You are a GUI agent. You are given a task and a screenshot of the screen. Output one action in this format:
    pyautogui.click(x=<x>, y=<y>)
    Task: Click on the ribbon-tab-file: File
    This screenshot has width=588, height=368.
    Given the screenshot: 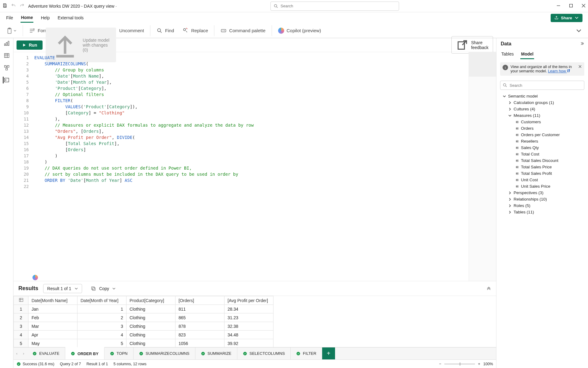 What is the action you would take?
    pyautogui.click(x=10, y=18)
    